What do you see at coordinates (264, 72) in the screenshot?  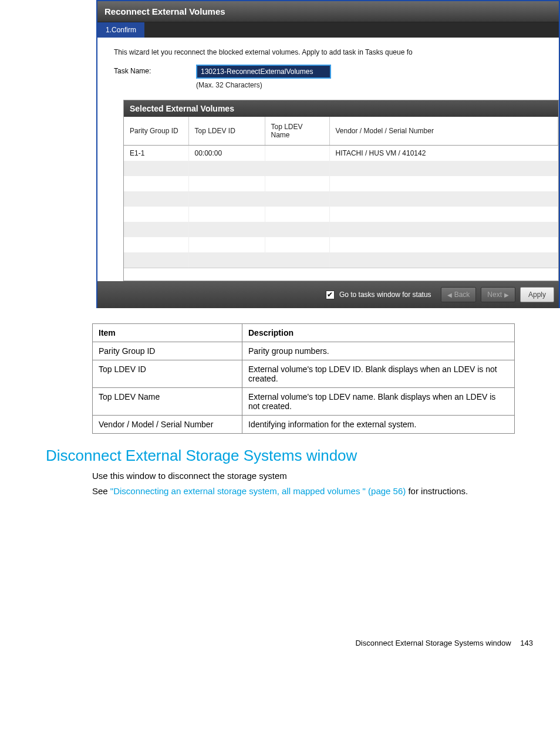 I see `task-name-input` at bounding box center [264, 72].